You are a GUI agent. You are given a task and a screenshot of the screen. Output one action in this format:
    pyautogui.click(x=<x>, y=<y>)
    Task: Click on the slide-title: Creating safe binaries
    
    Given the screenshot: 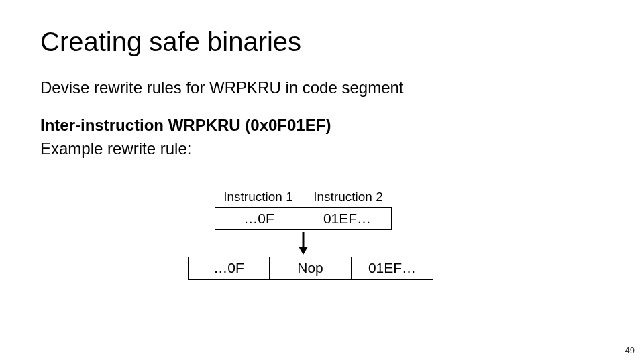 What is the action you would take?
    pyautogui.click(x=322, y=42)
    